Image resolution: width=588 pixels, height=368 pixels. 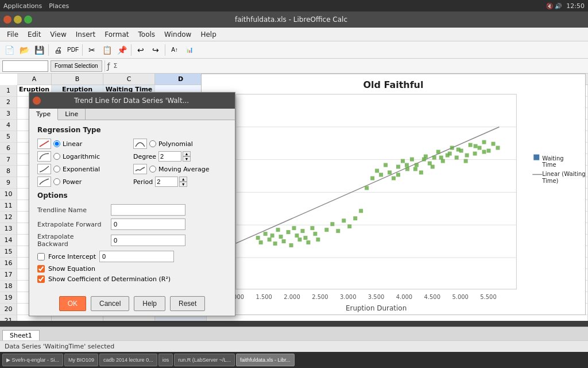 What do you see at coordinates (183, 184) in the screenshot?
I see `period-down: ▼` at bounding box center [183, 184].